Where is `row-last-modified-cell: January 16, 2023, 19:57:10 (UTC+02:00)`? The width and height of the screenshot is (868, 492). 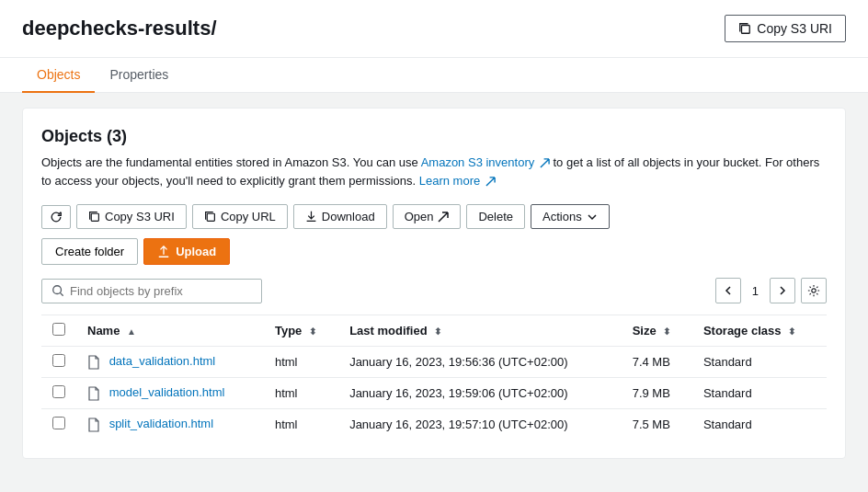 row-last-modified-cell: January 16, 2023, 19:57:10 (UTC+02:00) is located at coordinates (480, 425).